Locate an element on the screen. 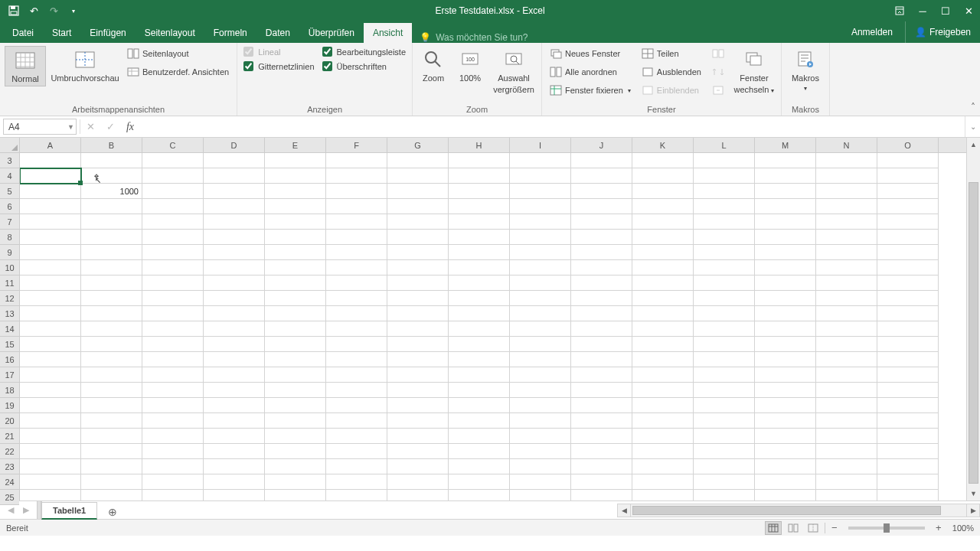 The height and width of the screenshot is (551, 980). cell-M12 is located at coordinates (786, 298).